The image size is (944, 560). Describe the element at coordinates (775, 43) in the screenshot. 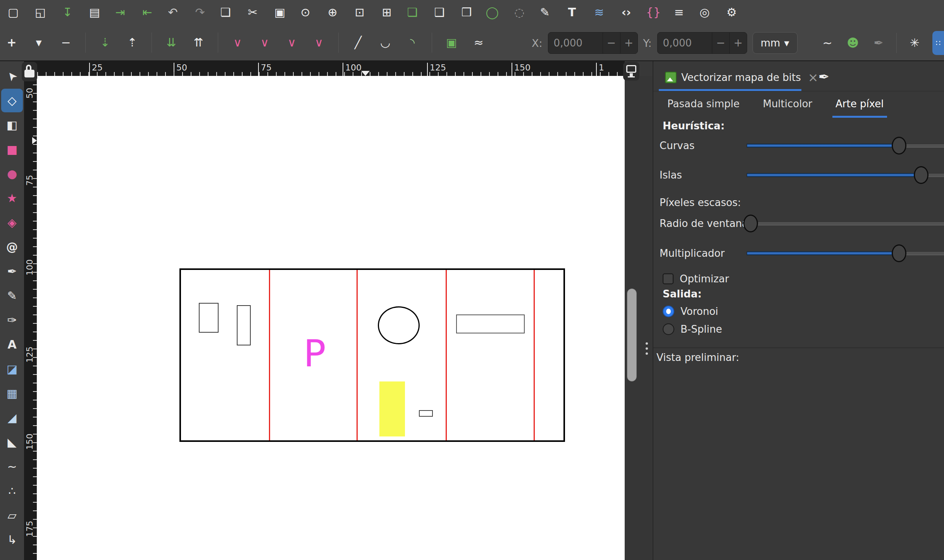

I see `unit-dropdown: mm ▾` at that location.